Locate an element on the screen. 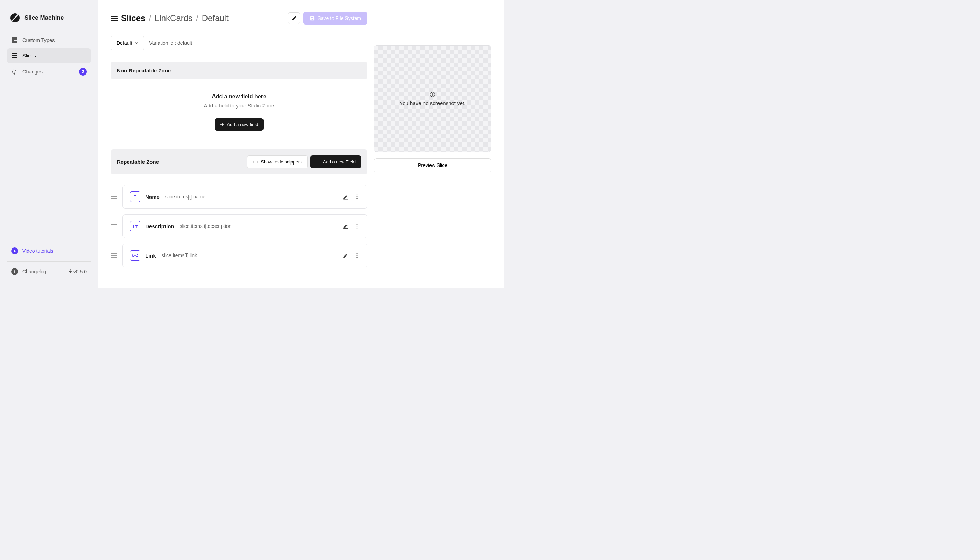 This screenshot has width=980, height=560. zone-actions: Show code snippets Add a new Field is located at coordinates (304, 162).